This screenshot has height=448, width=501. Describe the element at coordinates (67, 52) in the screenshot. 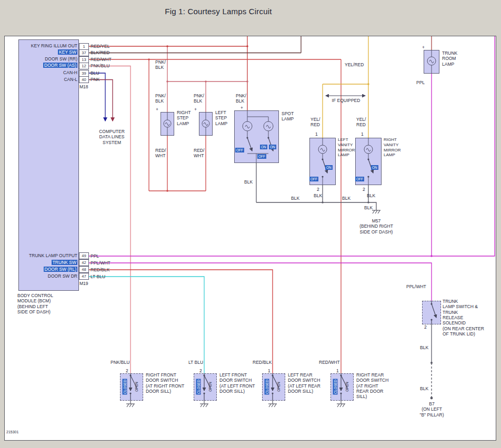

I see `key-sw-highlight: KEY SW` at that location.